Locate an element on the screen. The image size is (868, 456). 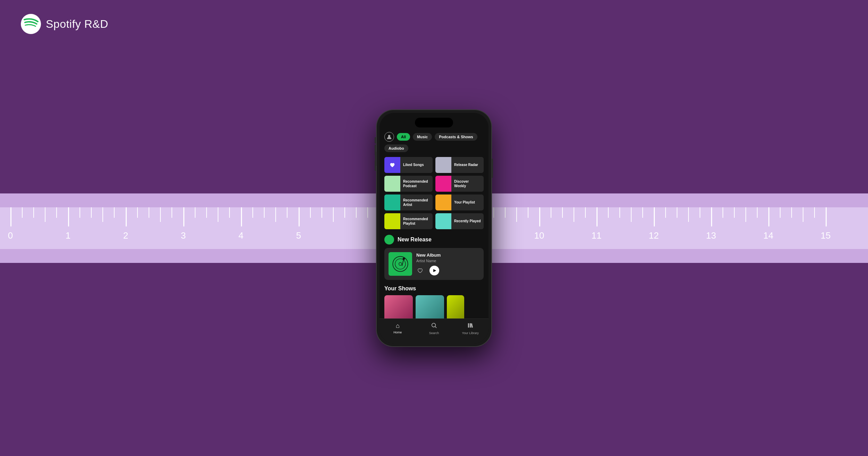
spotify-logo: Spotify R&D is located at coordinates (65, 24).